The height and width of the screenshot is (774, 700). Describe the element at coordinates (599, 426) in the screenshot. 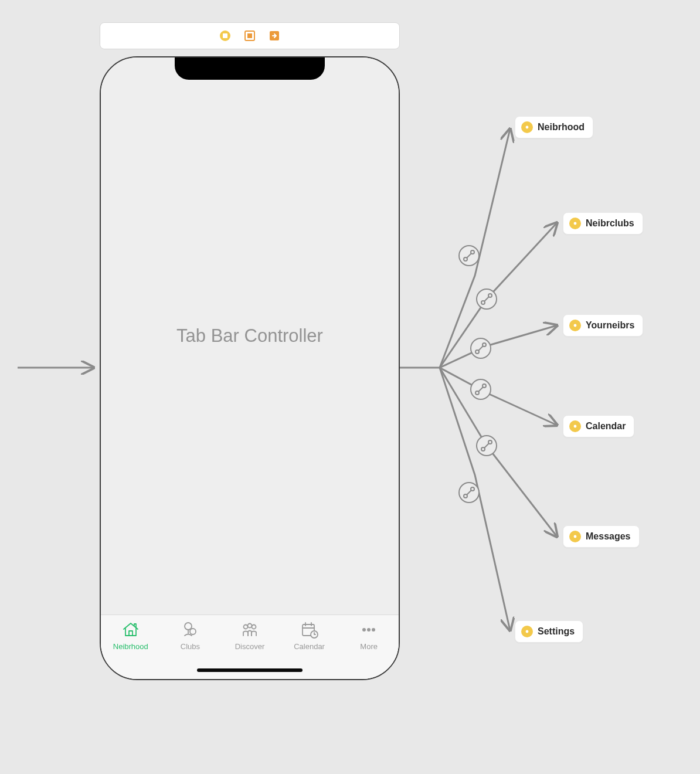

I see `destination-calendar: Calendar` at that location.